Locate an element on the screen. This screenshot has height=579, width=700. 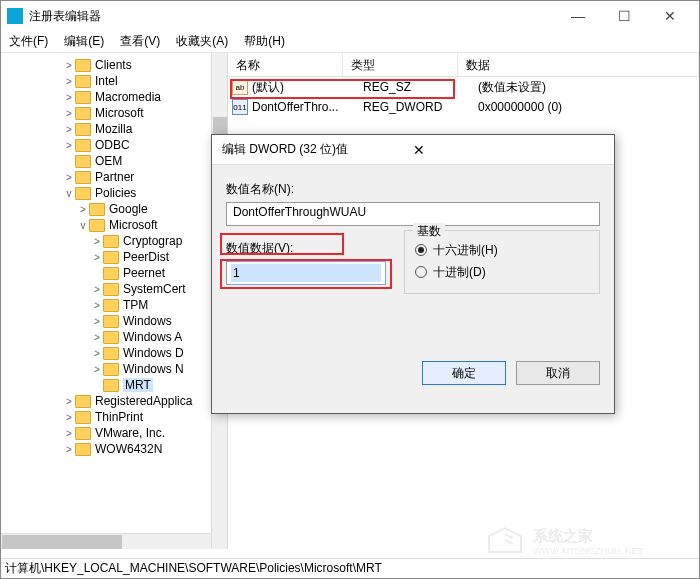
tree-item: >RegisteredApplica is located at coordinates (114, 401).